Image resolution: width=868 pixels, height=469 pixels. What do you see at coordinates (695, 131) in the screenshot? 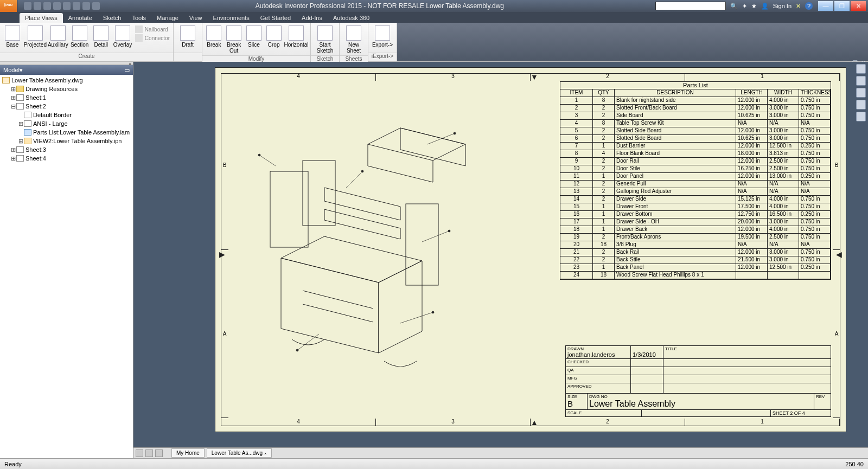
I see `table-row: 52Slotted Side Board12.000 in3.000 in0.7…` at bounding box center [695, 131].